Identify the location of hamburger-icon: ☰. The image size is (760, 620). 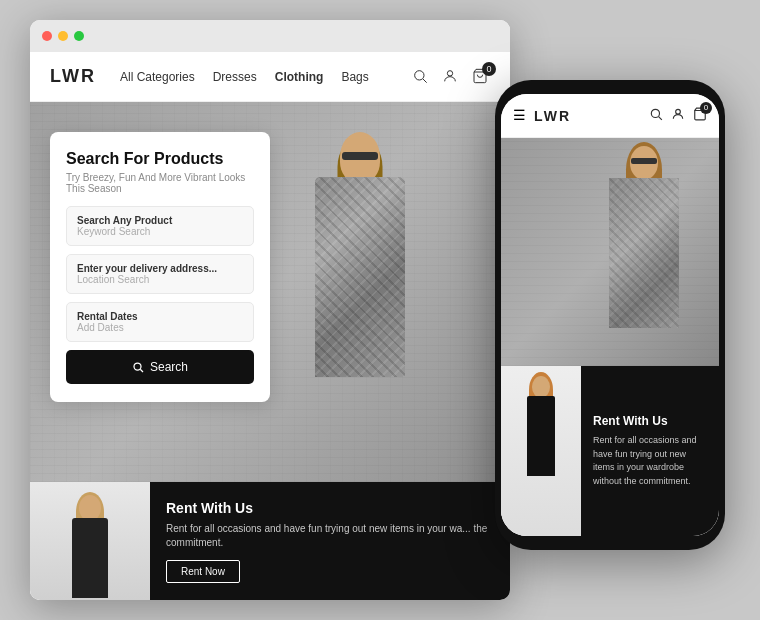
(520, 116).